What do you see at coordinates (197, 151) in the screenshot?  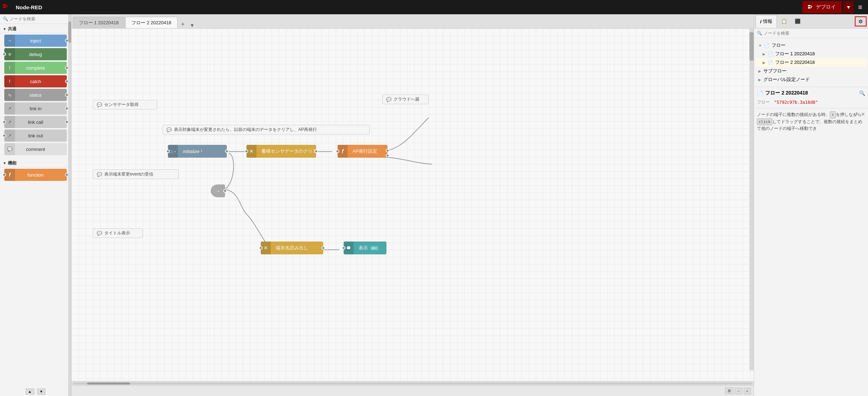 I see `node-initialize: □→ initialize ¹` at bounding box center [197, 151].